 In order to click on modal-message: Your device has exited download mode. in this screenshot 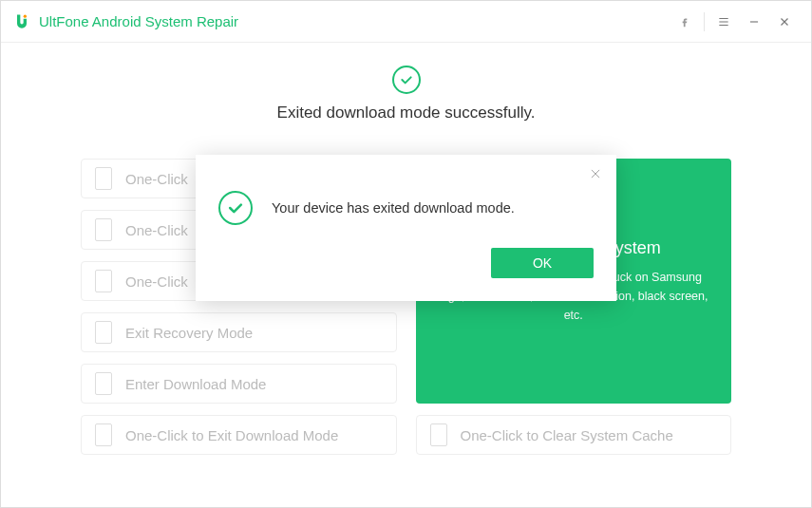, I will do `click(393, 208)`.